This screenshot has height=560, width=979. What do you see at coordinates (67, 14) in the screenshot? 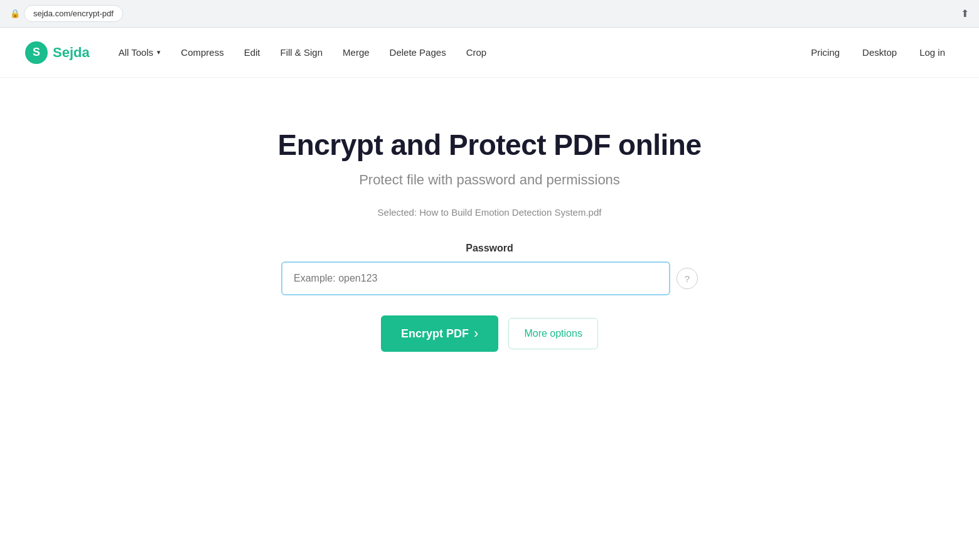
I see `lock-wrap: 🔒 sejda.com/encrypt-pdf` at bounding box center [67, 14].